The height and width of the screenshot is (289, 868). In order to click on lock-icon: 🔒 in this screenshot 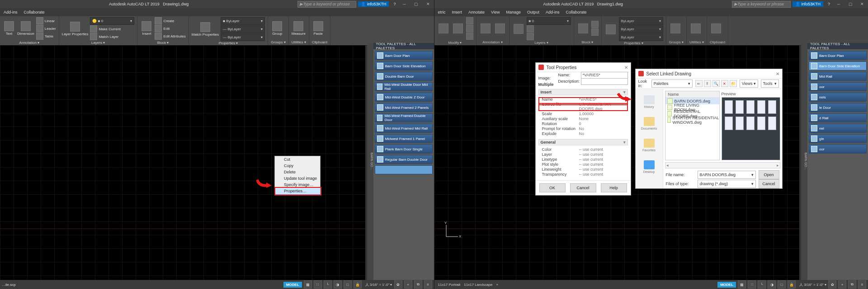, I will do `click(358, 284)`.